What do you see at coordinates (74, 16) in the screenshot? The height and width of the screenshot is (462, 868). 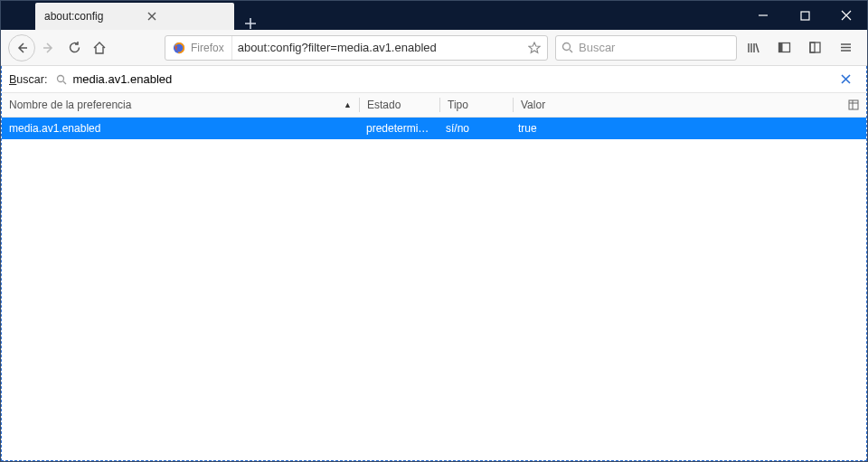 I see `tab-title: about:config` at bounding box center [74, 16].